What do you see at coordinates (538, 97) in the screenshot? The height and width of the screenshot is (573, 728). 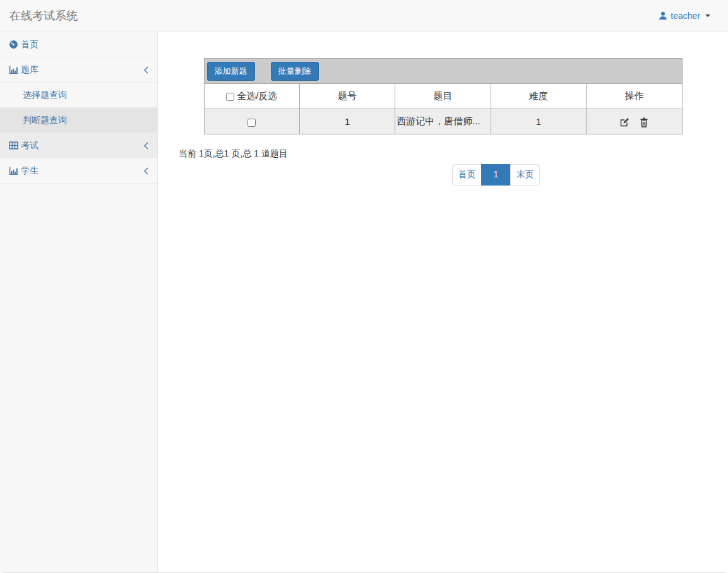 I see `col-header-difficulty: 难度` at bounding box center [538, 97].